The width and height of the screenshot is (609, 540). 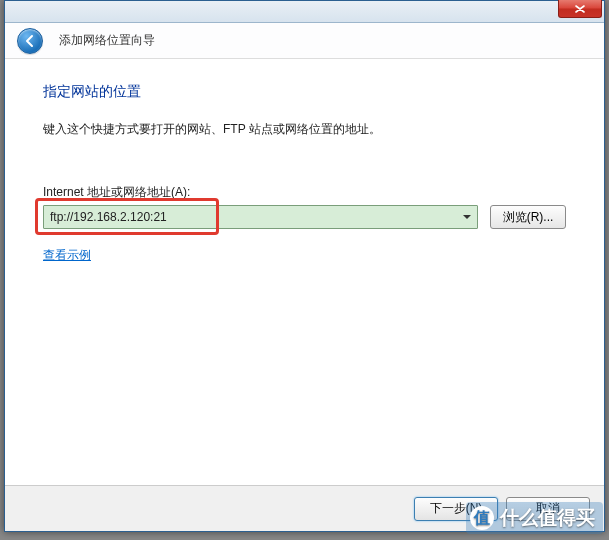 I want to click on address-dropdown-button, so click(x=467, y=217).